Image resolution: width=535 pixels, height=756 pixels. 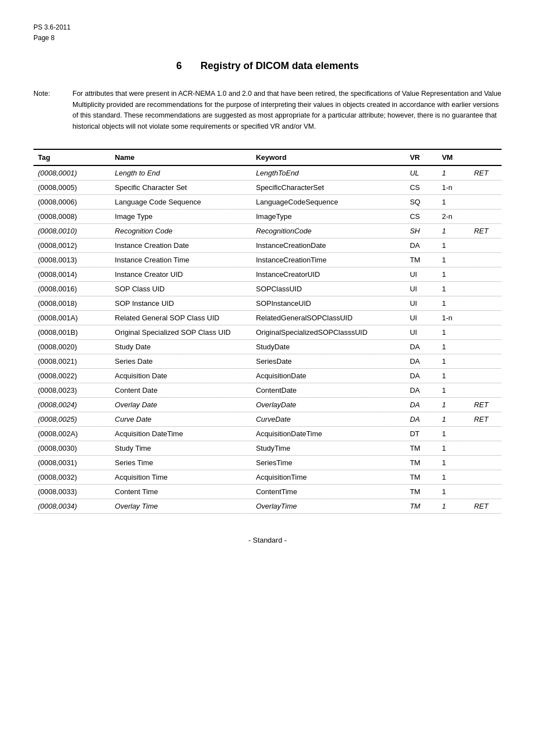 What do you see at coordinates (268, 202) in the screenshot?
I see `table-row: (0008,0006)Language Code SequenceLanguag…` at bounding box center [268, 202].